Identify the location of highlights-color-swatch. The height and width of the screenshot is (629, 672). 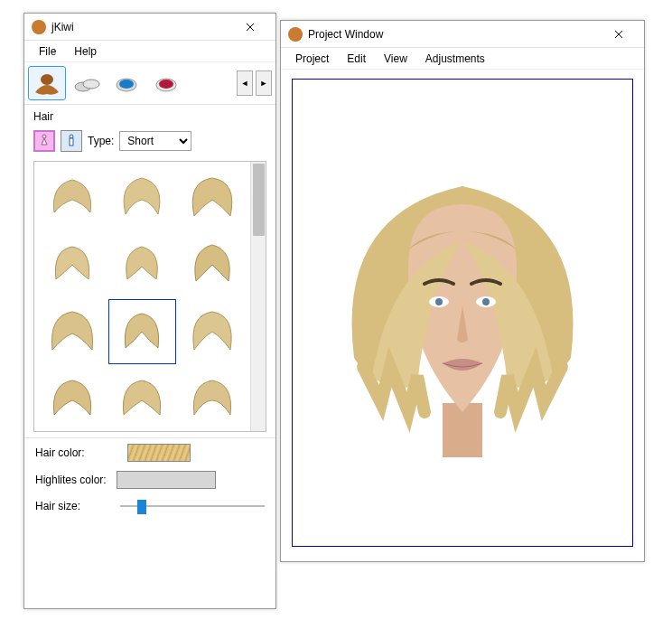
(166, 480).